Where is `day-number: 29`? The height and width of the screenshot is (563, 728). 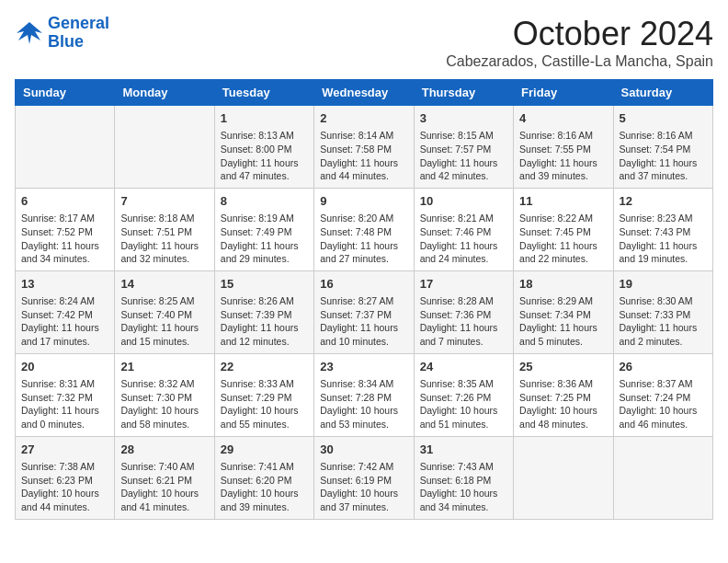
day-number: 29 is located at coordinates (265, 450).